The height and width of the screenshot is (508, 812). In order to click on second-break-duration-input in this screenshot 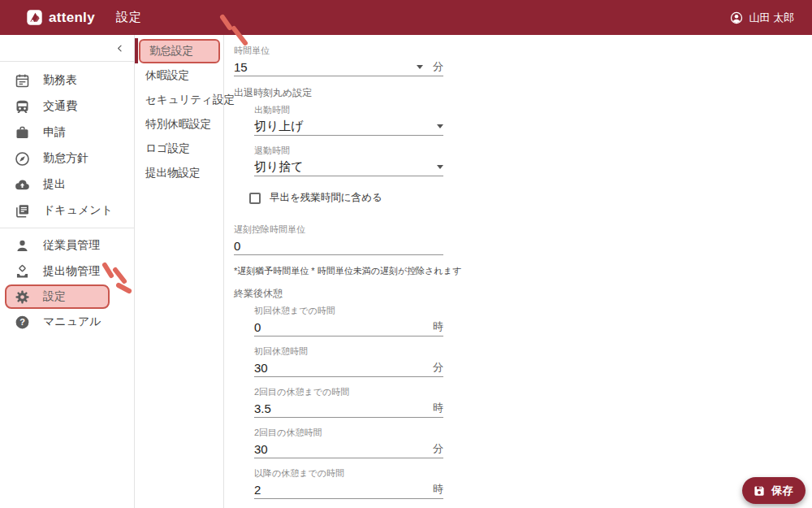, I will do `click(343, 449)`.